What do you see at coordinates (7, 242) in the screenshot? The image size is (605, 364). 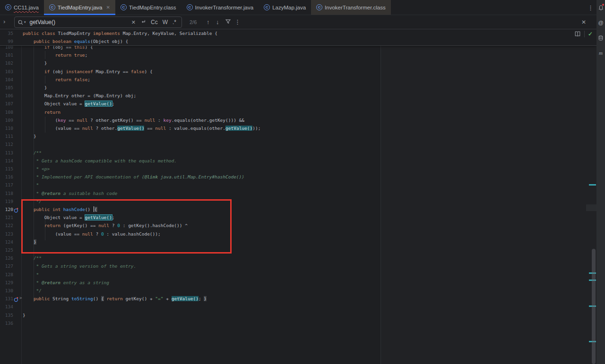 I see `line-number: 124` at bounding box center [7, 242].